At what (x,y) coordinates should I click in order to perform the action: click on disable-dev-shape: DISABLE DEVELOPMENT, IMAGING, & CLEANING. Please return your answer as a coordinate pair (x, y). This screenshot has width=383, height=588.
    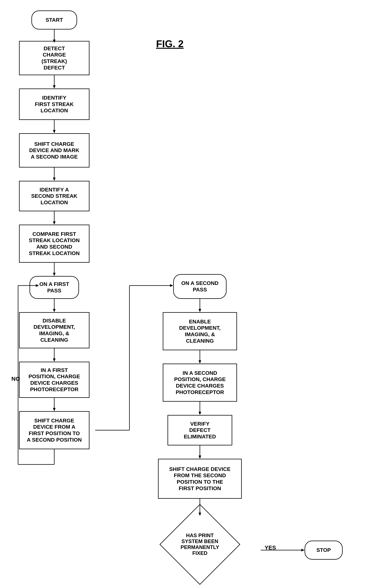
    Looking at the image, I should click on (54, 330).